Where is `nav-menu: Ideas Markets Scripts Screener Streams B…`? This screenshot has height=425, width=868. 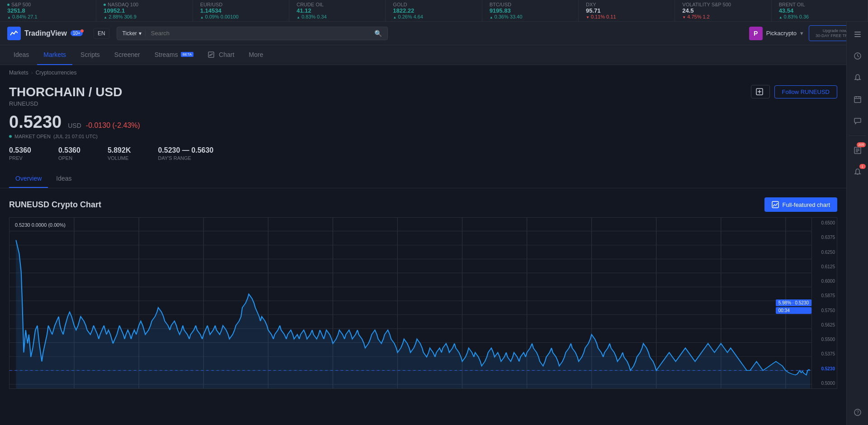 nav-menu: Ideas Markets Scripts Screener Streams B… is located at coordinates (434, 55).